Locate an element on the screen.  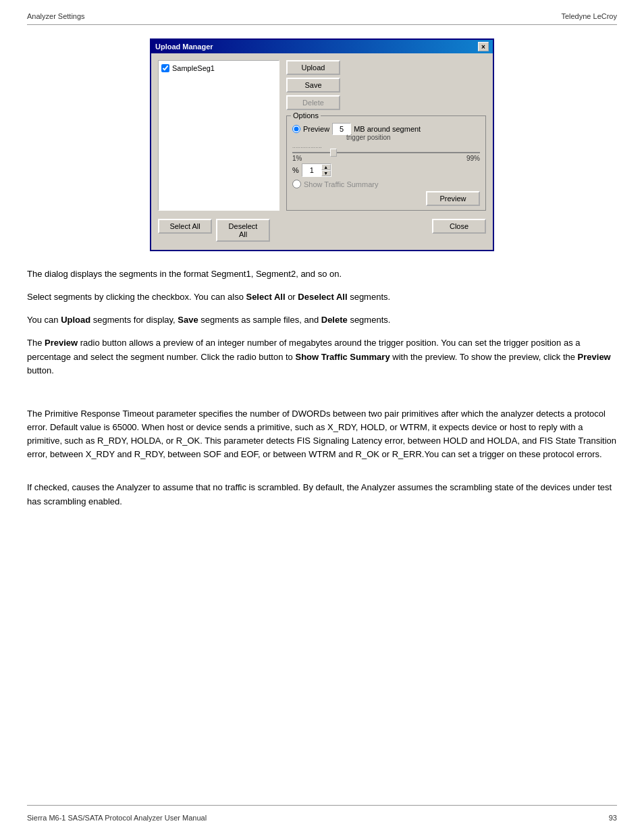
segment-item: SampleSeg1 is located at coordinates (219, 68).